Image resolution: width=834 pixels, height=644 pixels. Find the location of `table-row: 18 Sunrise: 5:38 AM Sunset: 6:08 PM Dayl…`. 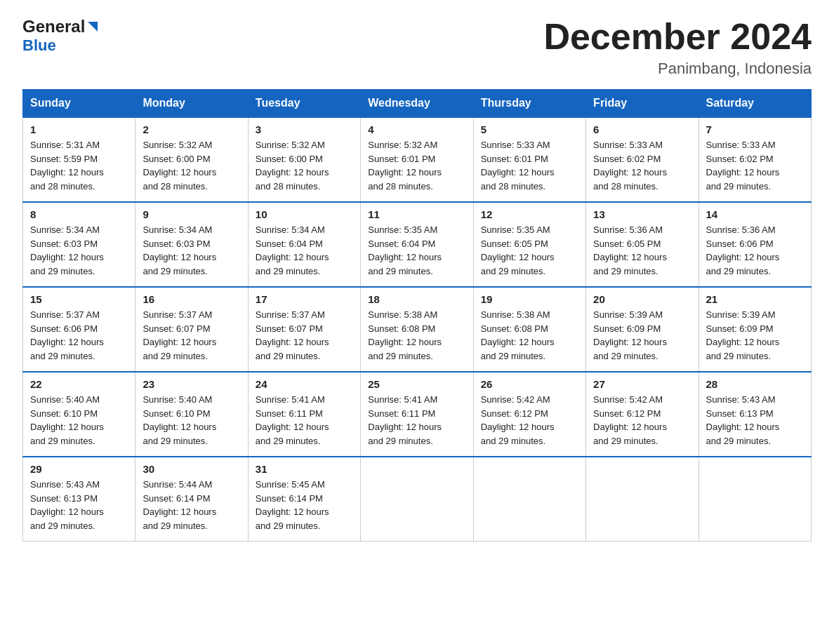

table-row: 18 Sunrise: 5:38 AM Sunset: 6:08 PM Dayl… is located at coordinates (417, 330).